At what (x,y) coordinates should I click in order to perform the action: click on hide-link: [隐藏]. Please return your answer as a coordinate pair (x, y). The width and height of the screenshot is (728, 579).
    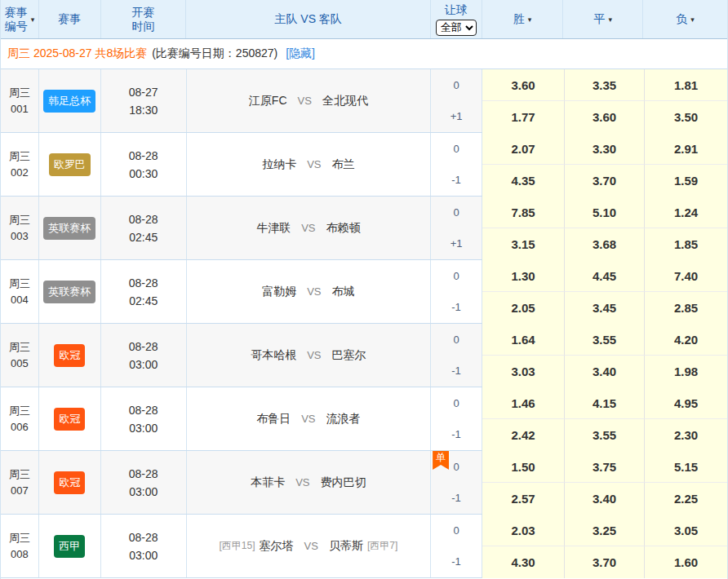
    Looking at the image, I should click on (300, 54).